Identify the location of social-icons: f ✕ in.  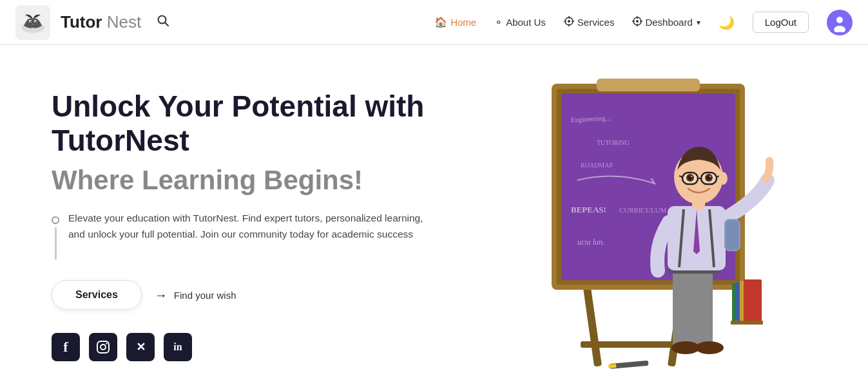
(254, 347).